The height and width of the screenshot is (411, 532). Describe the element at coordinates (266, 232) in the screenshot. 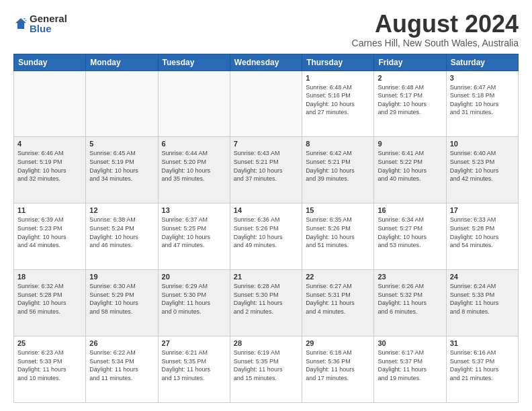

I see `day-info: Sunrise: 6:36 AM Sunset: 5:26 PM Dayligh…` at that location.